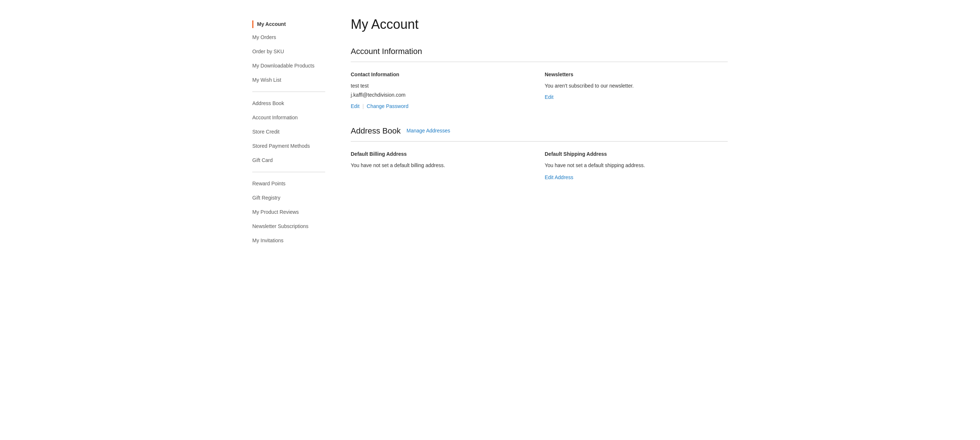 The height and width of the screenshot is (440, 980). What do you see at coordinates (289, 161) in the screenshot?
I see `sidebar-item-gift-card: Gift Card` at bounding box center [289, 161].